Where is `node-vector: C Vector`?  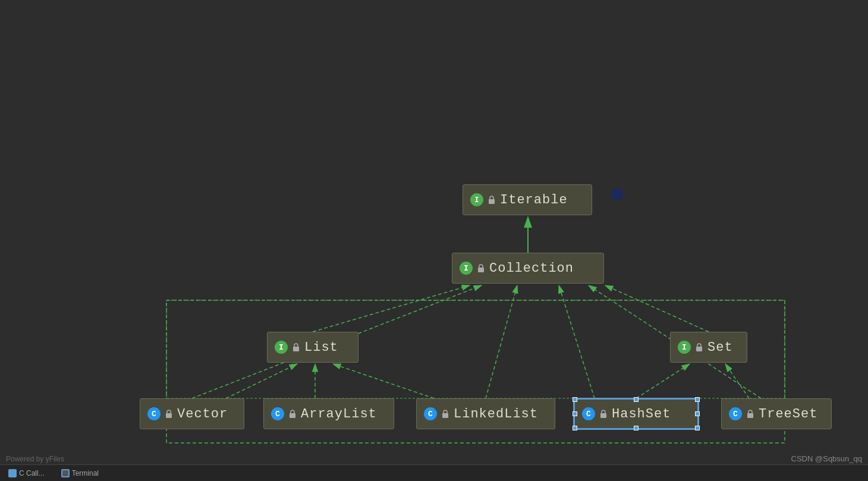
node-vector: C Vector is located at coordinates (192, 414).